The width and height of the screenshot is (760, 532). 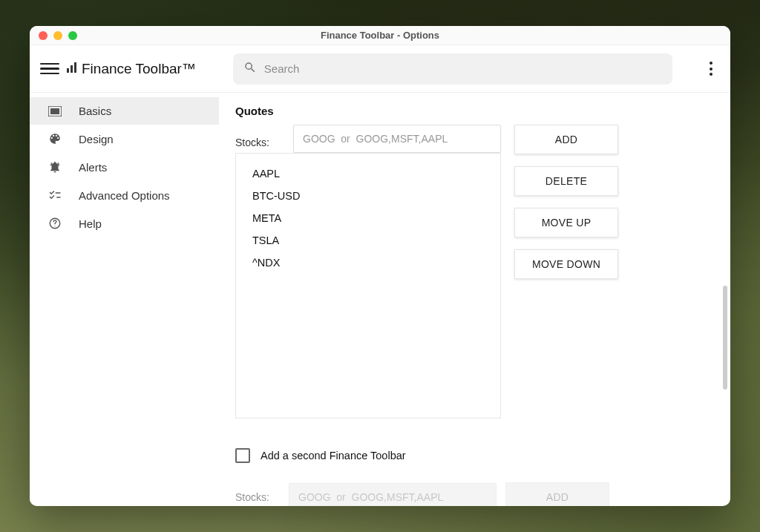 I want to click on search-input, so click(x=463, y=68).